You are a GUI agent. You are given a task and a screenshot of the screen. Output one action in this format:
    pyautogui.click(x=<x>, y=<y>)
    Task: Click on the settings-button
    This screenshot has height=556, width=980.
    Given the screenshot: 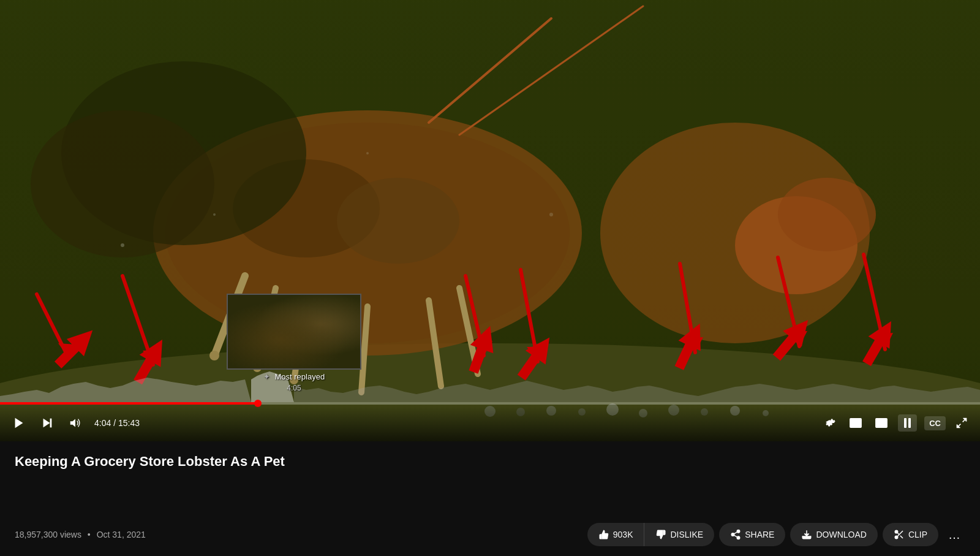 What is the action you would take?
    pyautogui.click(x=830, y=423)
    